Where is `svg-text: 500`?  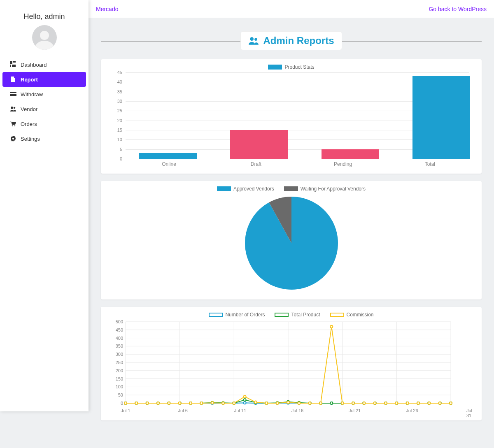
svg-text: 500 is located at coordinates (119, 322).